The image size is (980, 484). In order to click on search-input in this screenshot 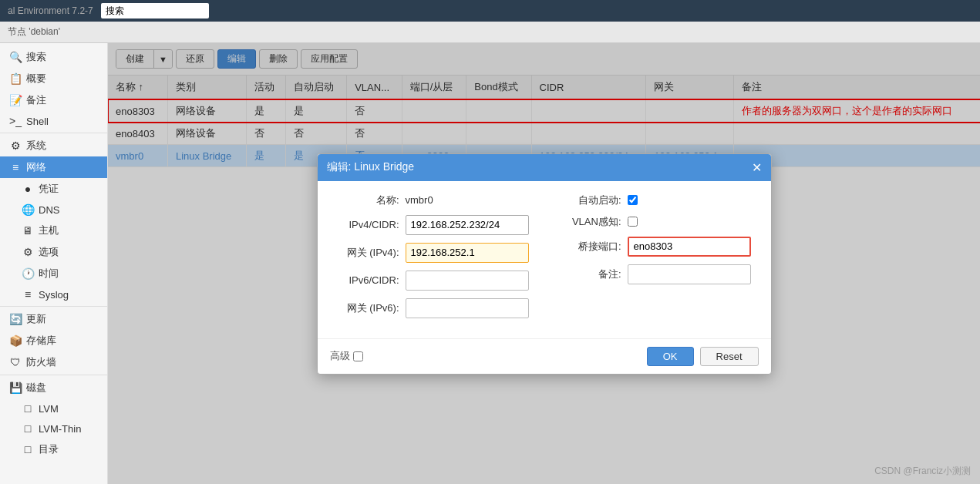, I will do `click(155, 11)`.